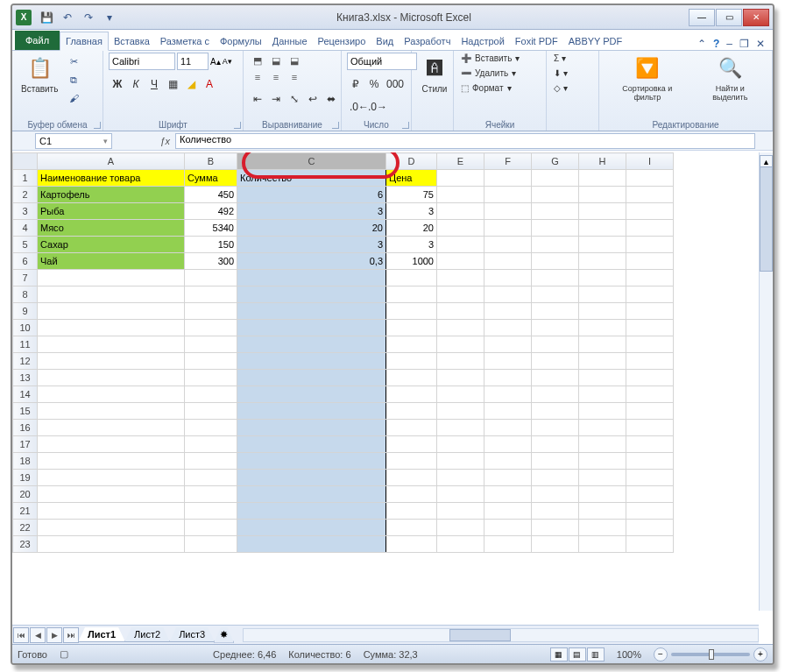  What do you see at coordinates (312, 195) in the screenshot?
I see `cell: 6` at bounding box center [312, 195].